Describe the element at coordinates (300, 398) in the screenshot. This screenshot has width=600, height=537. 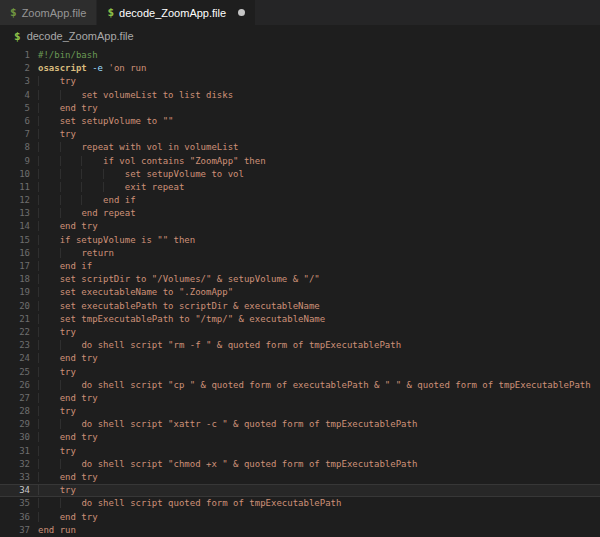
I see `code-line: 27 end try` at that location.